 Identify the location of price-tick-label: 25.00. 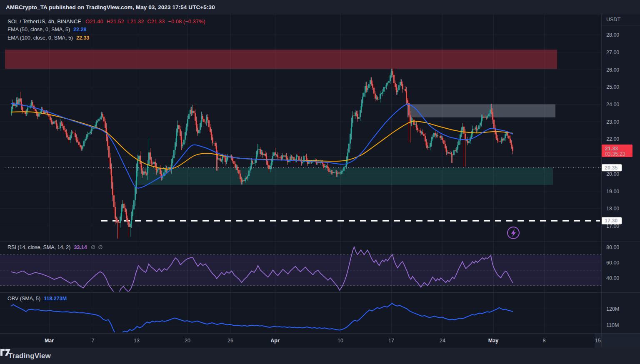
(612, 87).